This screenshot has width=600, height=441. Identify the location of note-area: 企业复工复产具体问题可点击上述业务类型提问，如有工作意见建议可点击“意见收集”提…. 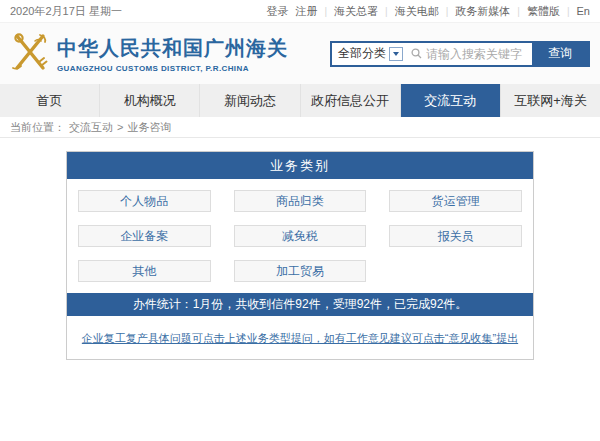
(300, 338).